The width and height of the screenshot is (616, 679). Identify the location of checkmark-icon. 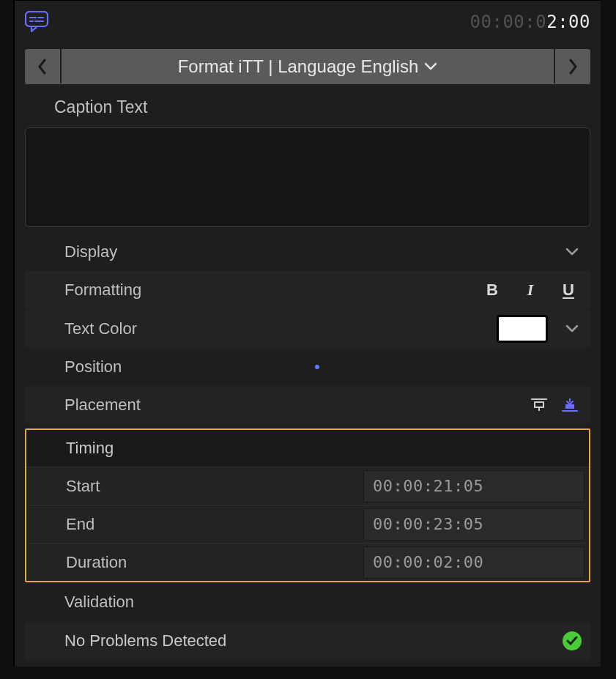
(572, 641).